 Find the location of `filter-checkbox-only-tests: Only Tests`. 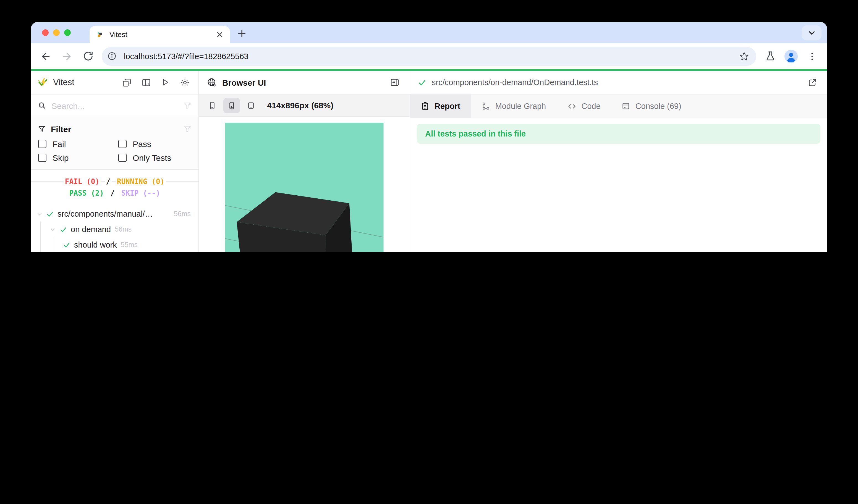

filter-checkbox-only-tests: Only Tests is located at coordinates (155, 158).